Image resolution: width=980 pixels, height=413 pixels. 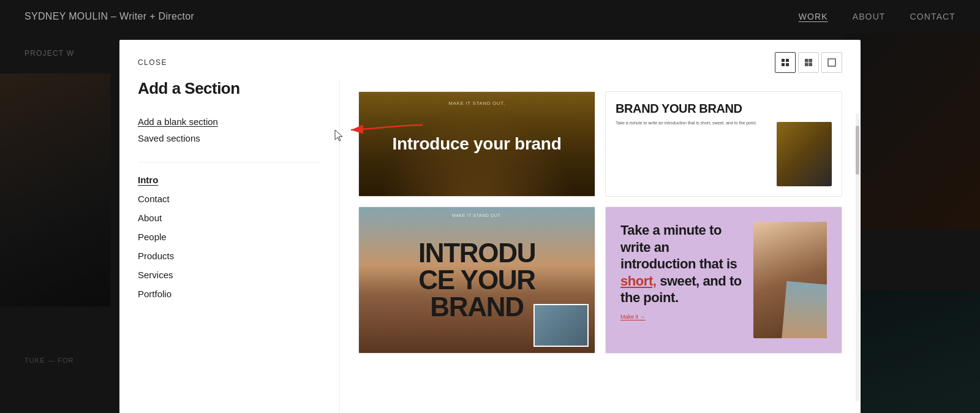 I want to click on sidebar-title: Add a Section, so click(x=229, y=88).